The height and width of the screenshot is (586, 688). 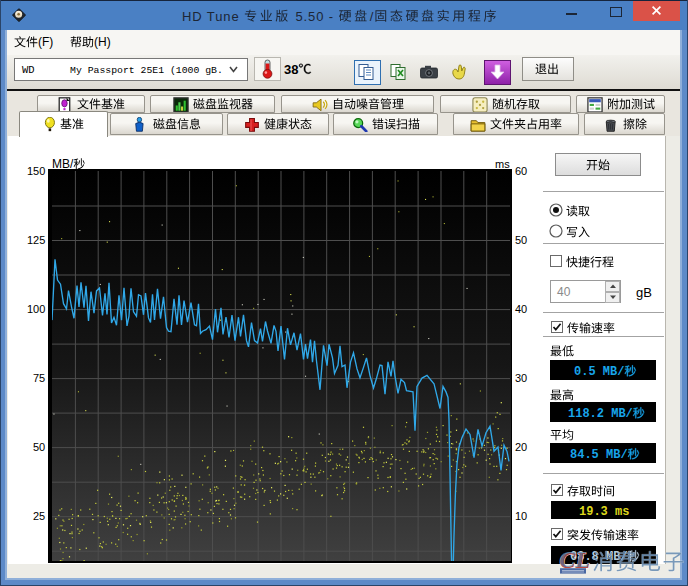 What do you see at coordinates (46, 42) in the screenshot?
I see `svg-text: (F)` at bounding box center [46, 42].